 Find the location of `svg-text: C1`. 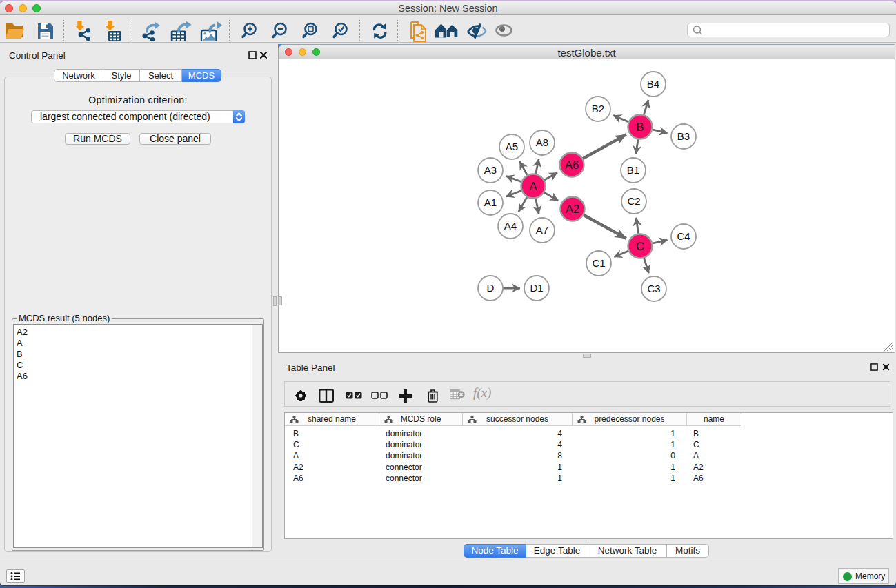

svg-text: C1 is located at coordinates (599, 263).